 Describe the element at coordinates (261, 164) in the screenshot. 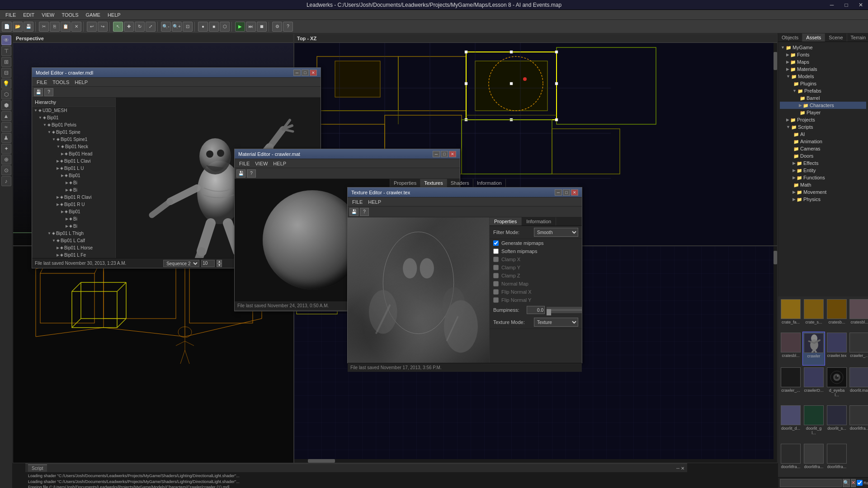

I see `mat-menu-view: VIEW` at that location.